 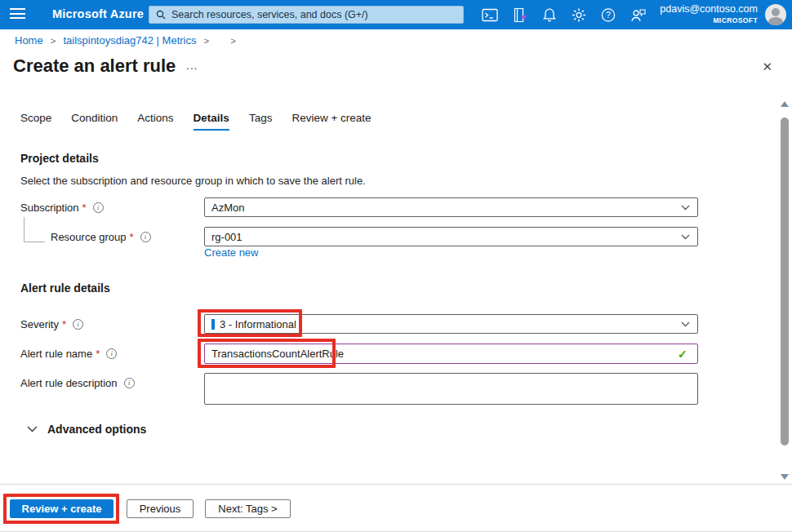 What do you see at coordinates (95, 66) in the screenshot?
I see `page-title: Create an alert rule` at bounding box center [95, 66].